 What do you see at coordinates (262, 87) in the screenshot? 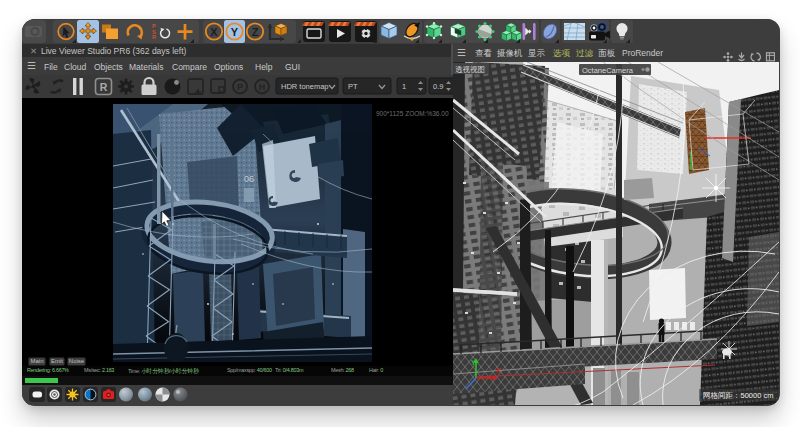
I see `svg-text: H` at bounding box center [262, 87].